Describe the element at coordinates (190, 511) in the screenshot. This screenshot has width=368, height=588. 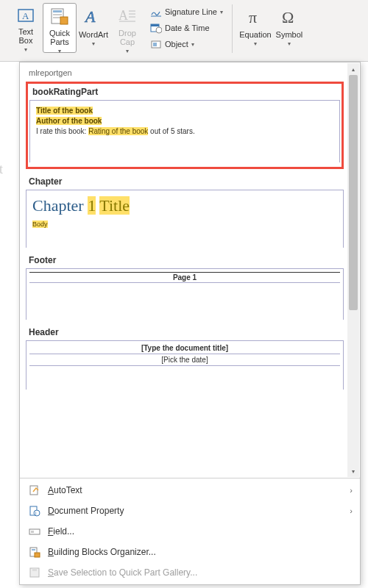
I see `menu-document-property: i Document Property ›` at that location.